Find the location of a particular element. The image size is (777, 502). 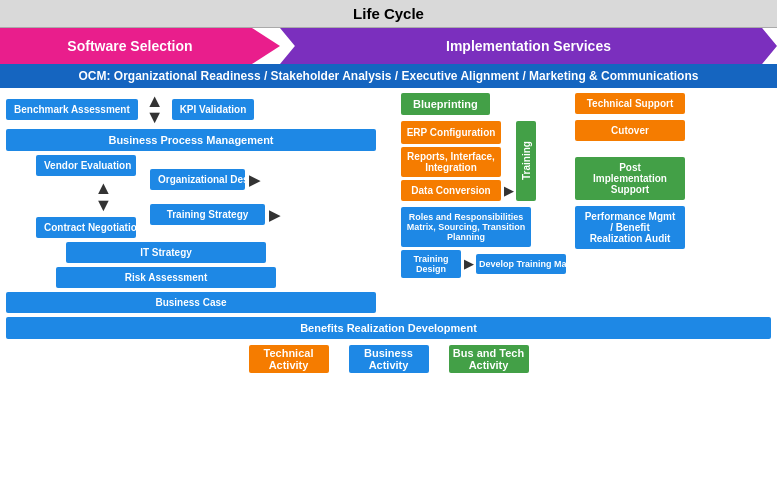

tech-activity-legend: Technical Activity is located at coordinates (289, 359).